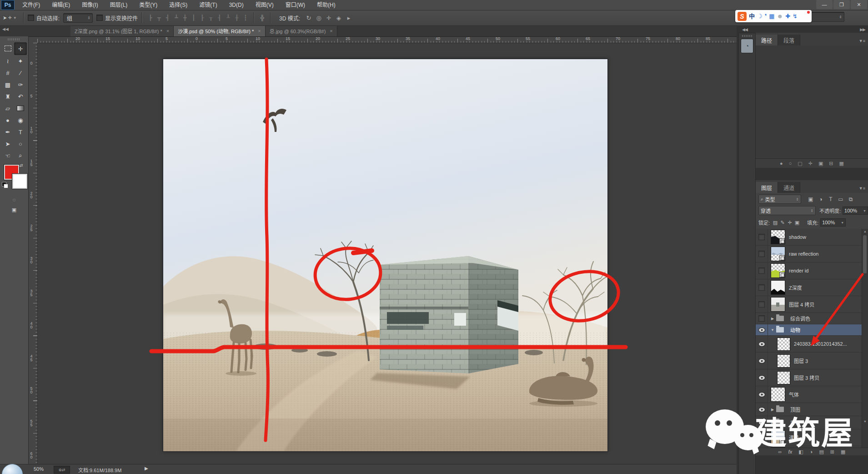 The width and height of the screenshot is (868, 474). What do you see at coordinates (301, 31) in the screenshot?
I see `document-tab: 总.jpg @ 60.3%(RGB/8#)×` at bounding box center [301, 31].